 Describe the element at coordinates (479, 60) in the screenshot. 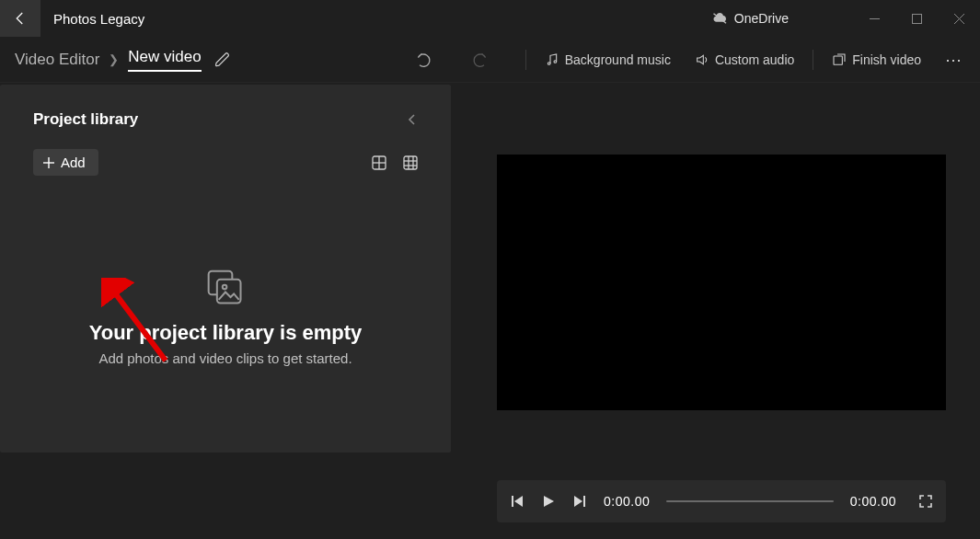

I see `redo-button` at that location.